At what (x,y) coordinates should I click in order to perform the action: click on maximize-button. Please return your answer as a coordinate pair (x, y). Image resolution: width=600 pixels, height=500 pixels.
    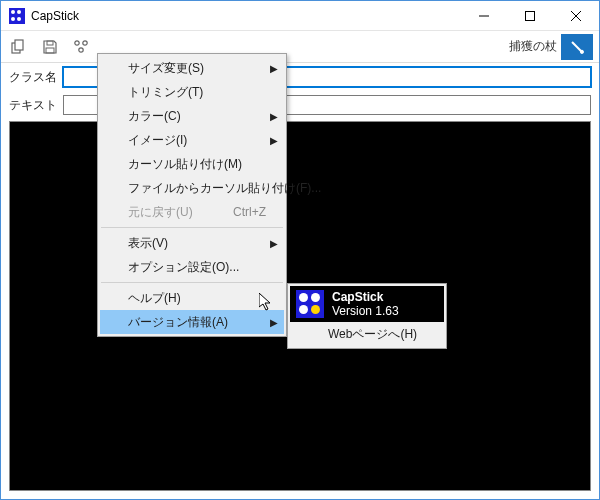
    Looking at the image, I should click on (530, 16).